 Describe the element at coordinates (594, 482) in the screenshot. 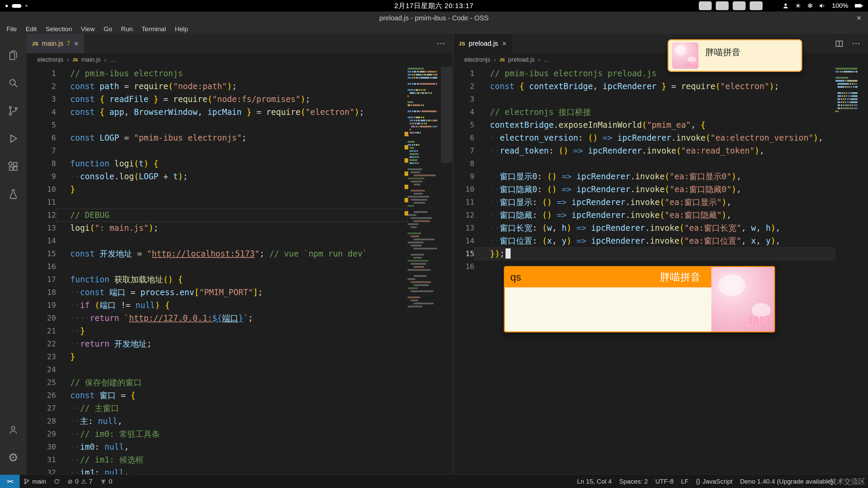

I see `cursor-position-item: Ln 15, Col 4` at that location.